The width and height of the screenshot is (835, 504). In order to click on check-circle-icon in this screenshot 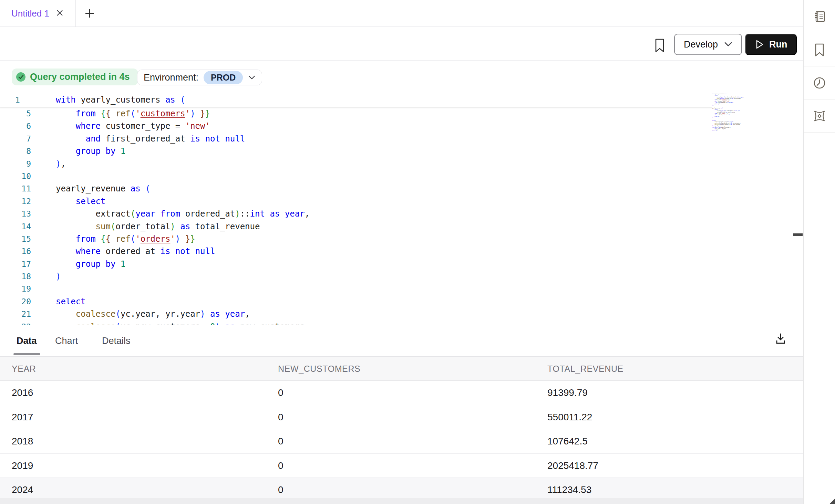, I will do `click(21, 77)`.